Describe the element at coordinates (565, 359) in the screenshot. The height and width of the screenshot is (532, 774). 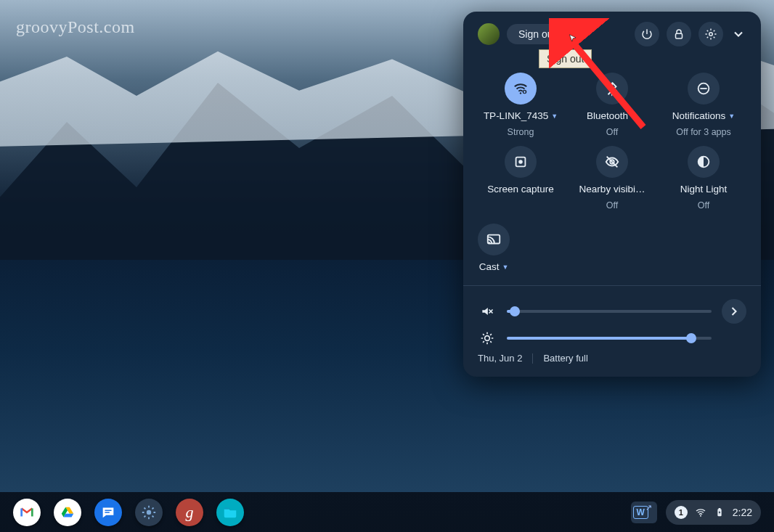
I see `battery-text: Battery full` at that location.